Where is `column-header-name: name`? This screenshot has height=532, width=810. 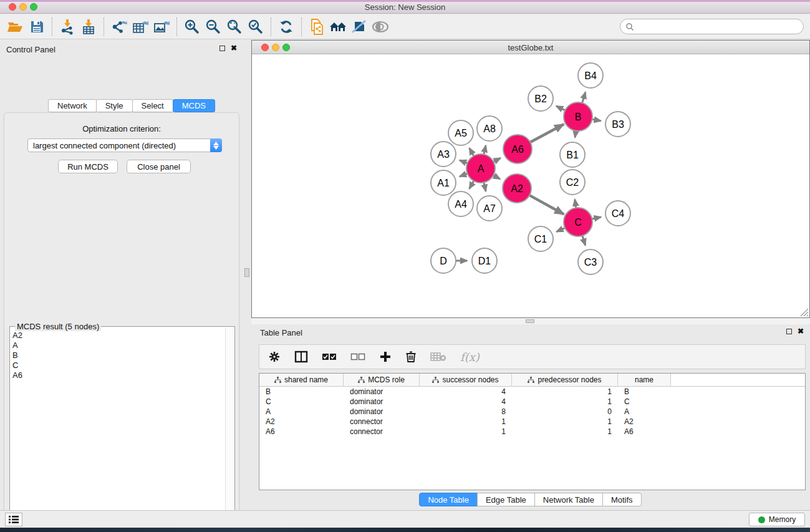 column-header-name: name is located at coordinates (645, 380).